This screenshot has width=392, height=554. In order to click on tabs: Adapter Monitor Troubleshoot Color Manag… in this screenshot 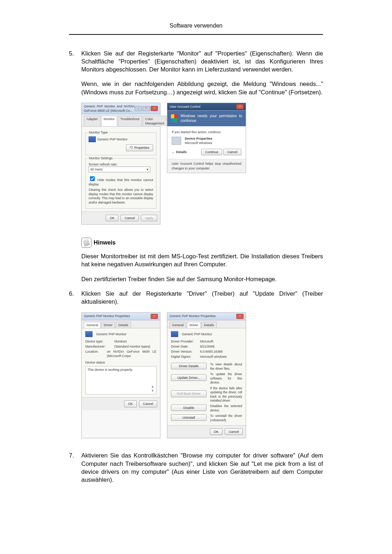, I will do `click(121, 120)`.